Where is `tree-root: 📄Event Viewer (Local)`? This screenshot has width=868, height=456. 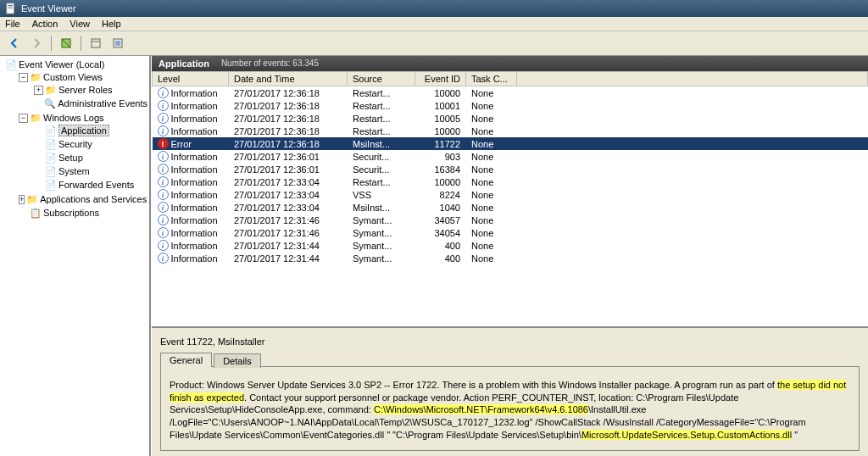
tree-root: 📄Event Viewer (Local) is located at coordinates (76, 64).